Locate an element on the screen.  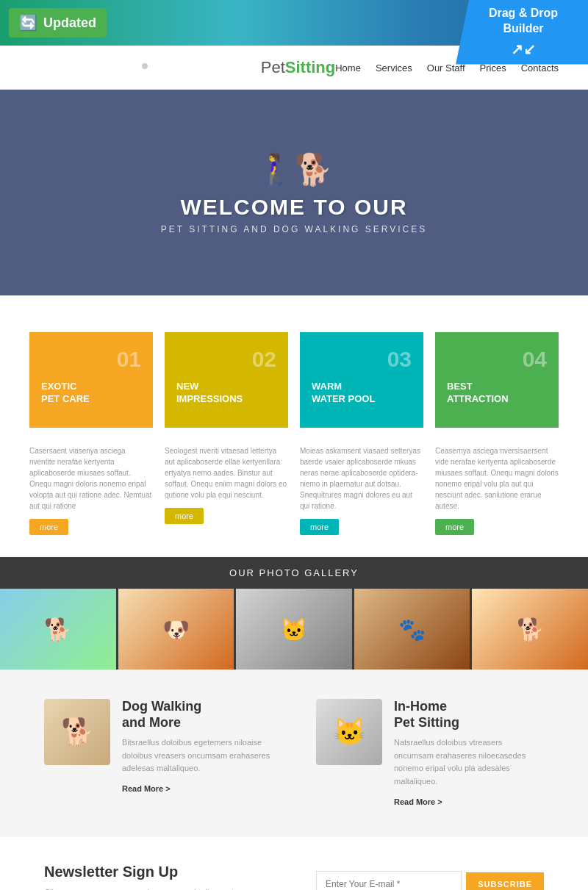
updated-badge: 🔄 Updated is located at coordinates (57, 23).